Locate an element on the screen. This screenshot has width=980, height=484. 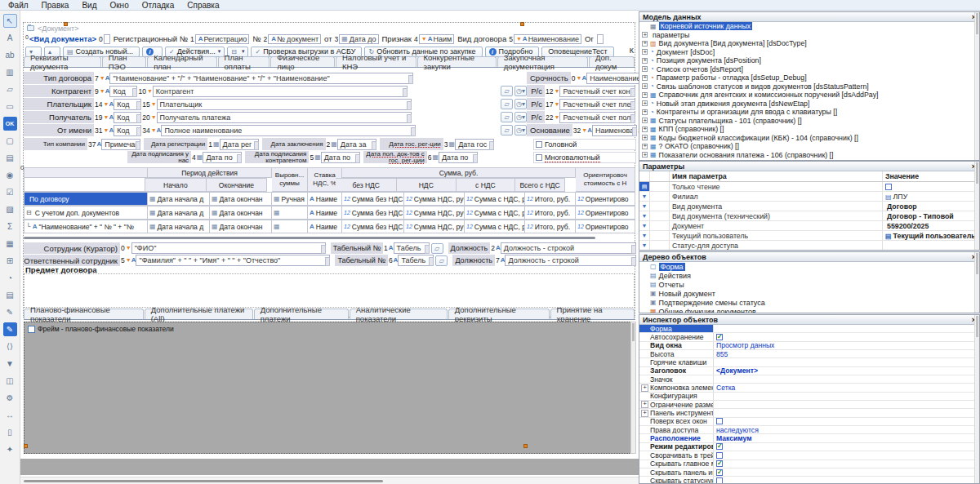
sum-with-vat-cell: Сумма с НДС, р is located at coordinates (495, 199).